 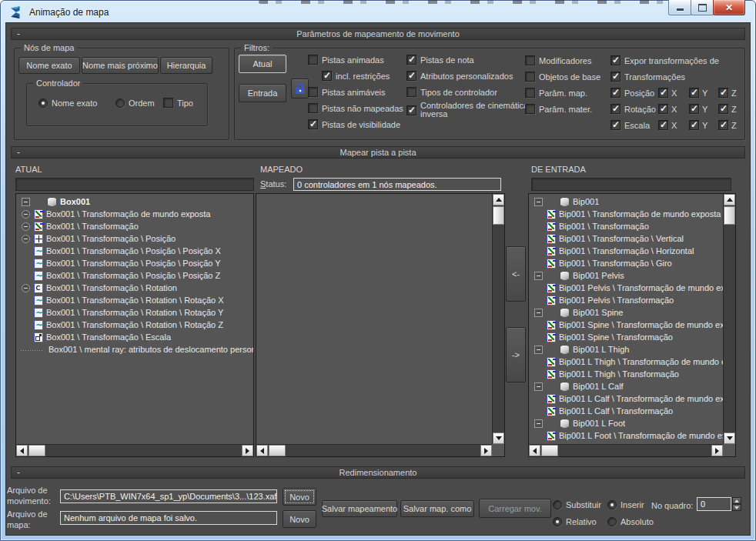 I want to click on frame-number-field: 0, so click(x=714, y=504).